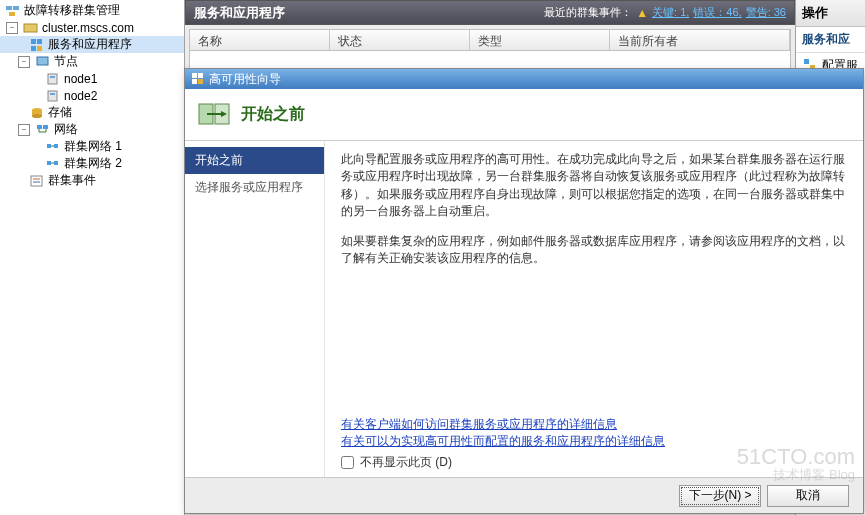 This screenshot has width=865, height=515. What do you see at coordinates (72, 180) in the screenshot?
I see `tree-events-label: 群集事件` at bounding box center [72, 180].